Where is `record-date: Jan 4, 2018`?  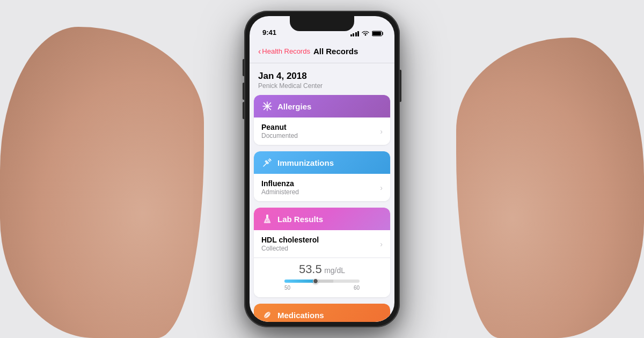 record-date: Jan 4, 2018 is located at coordinates (322, 76).